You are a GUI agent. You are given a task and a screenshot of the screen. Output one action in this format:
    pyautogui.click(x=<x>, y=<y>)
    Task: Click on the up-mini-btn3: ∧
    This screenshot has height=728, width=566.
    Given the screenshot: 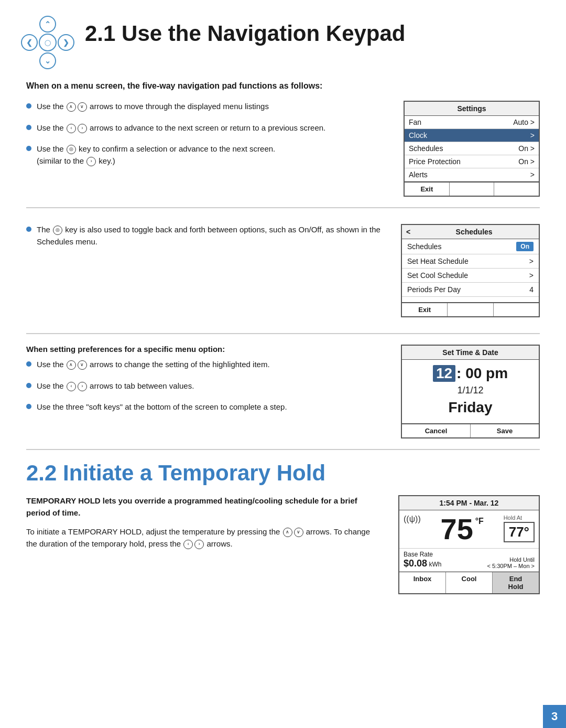 What is the action you would take?
    pyautogui.click(x=288, y=532)
    